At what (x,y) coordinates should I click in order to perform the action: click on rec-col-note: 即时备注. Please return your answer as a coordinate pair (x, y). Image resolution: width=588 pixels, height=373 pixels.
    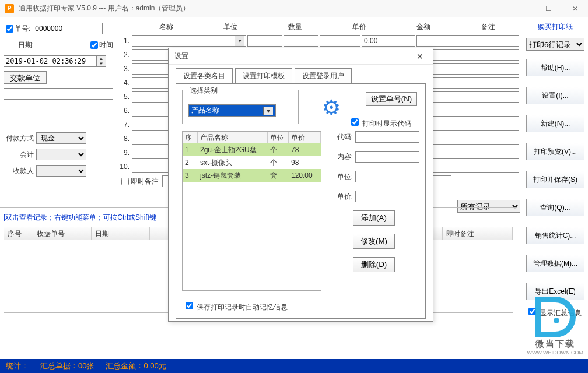
    Looking at the image, I should click on (478, 233).